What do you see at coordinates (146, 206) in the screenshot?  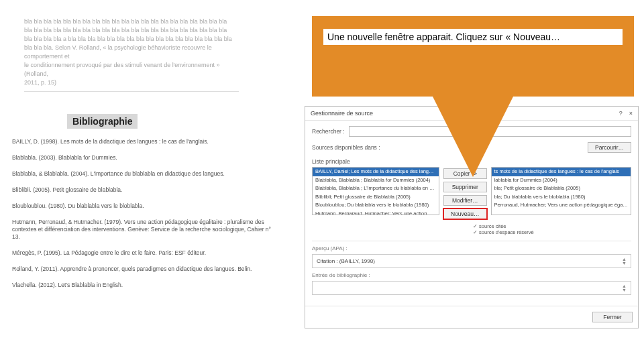 I see `bibliography-item: Bloubloublou. (1980). Du blablabla vers …` at bounding box center [146, 206].